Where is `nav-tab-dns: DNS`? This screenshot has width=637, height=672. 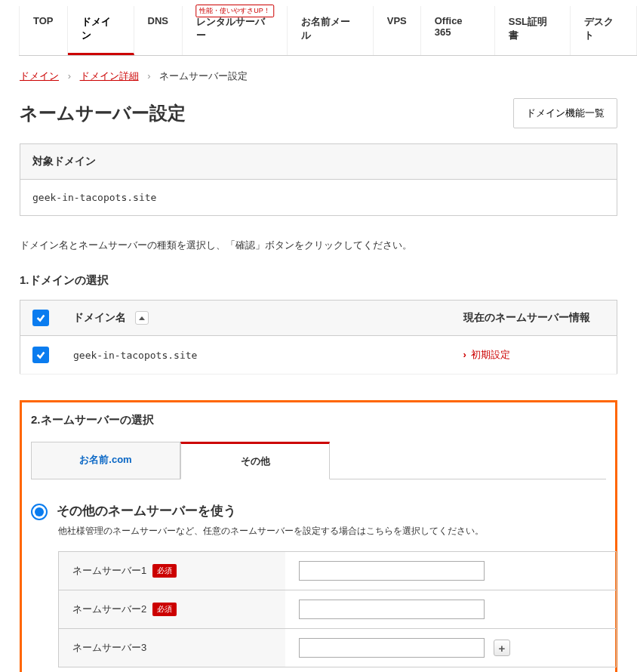 nav-tab-dns: DNS is located at coordinates (158, 30).